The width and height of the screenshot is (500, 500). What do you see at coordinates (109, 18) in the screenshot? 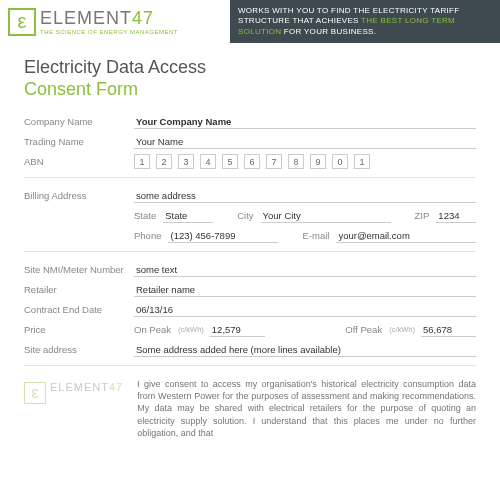
I see `logo-word: ELEMENT47` at bounding box center [109, 18].